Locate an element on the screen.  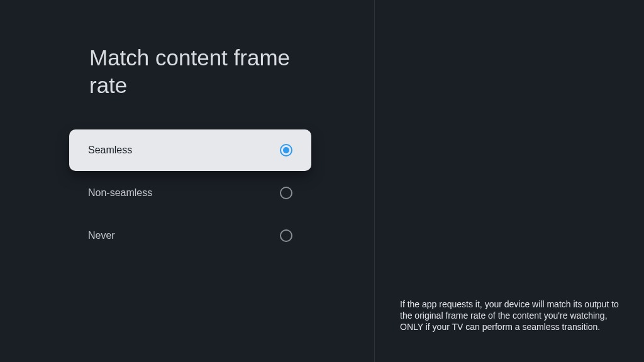
option-label: Seamless is located at coordinates (110, 150).